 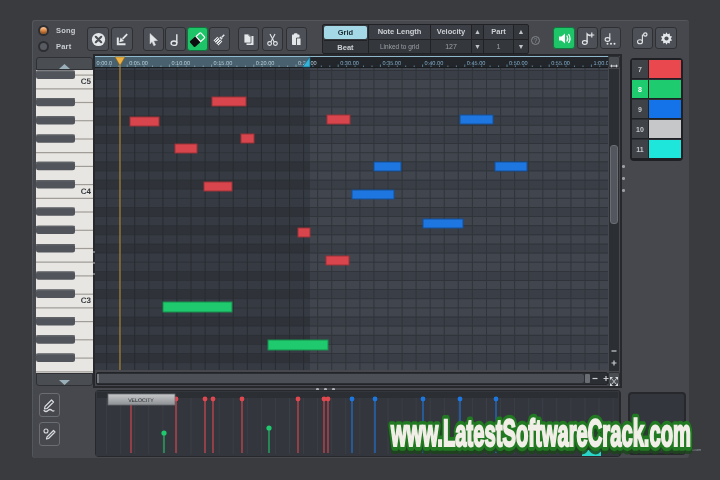 I want to click on svg-text: 0:30.00, so click(x=350, y=64).